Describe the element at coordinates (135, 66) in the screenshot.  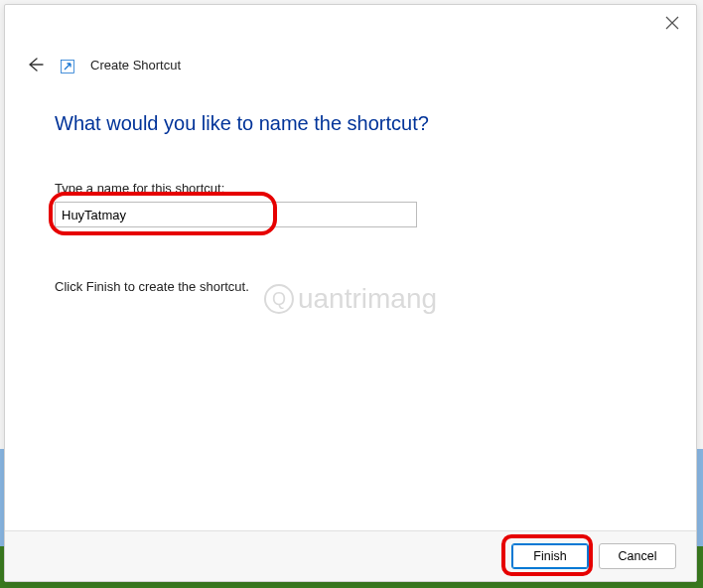
I see `wizard-title: Create Shortcut` at that location.